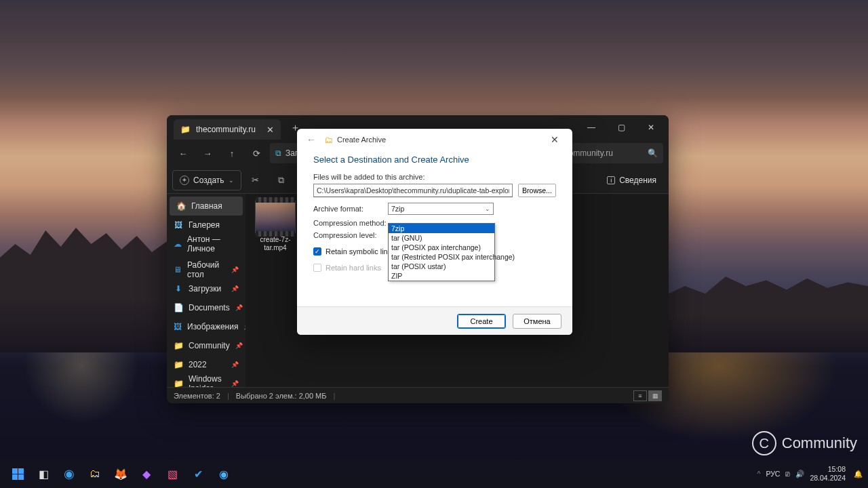 Image resolution: width=868 pixels, height=488 pixels. I want to click on task-view-button: ◧, so click(43, 474).